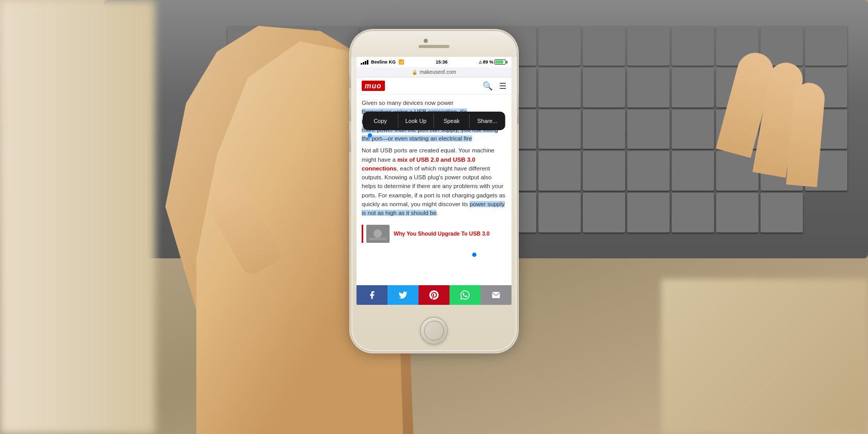 The image size is (868, 434). I want to click on status-left: Beeline KG 📶, so click(382, 62).